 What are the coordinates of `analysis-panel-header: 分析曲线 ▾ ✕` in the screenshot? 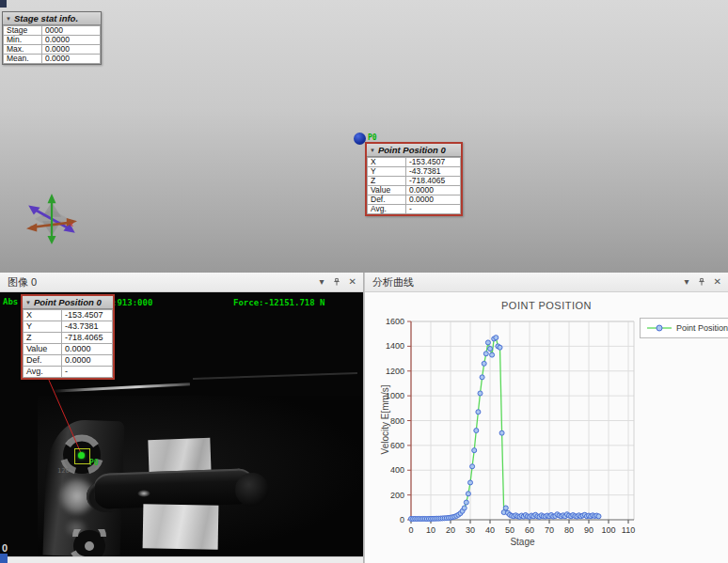 It's located at (546, 282).